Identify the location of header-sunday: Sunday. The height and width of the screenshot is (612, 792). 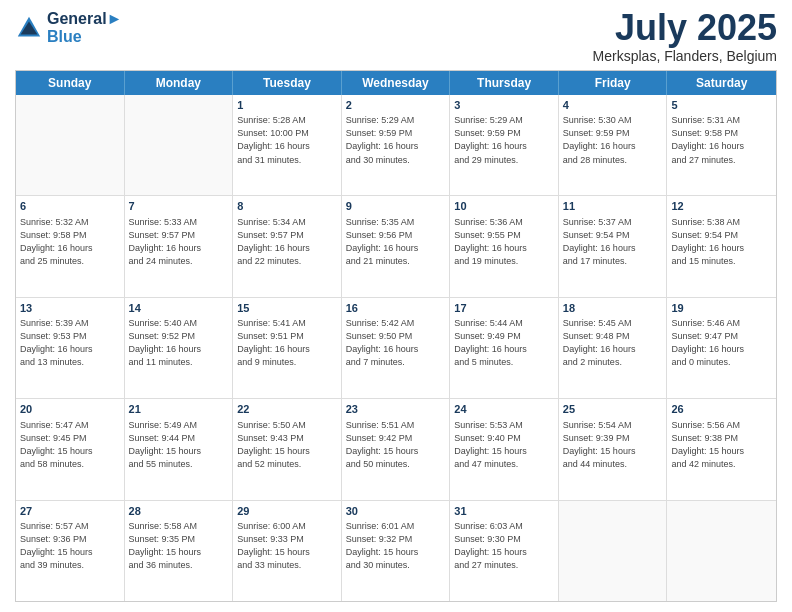
(70, 83).